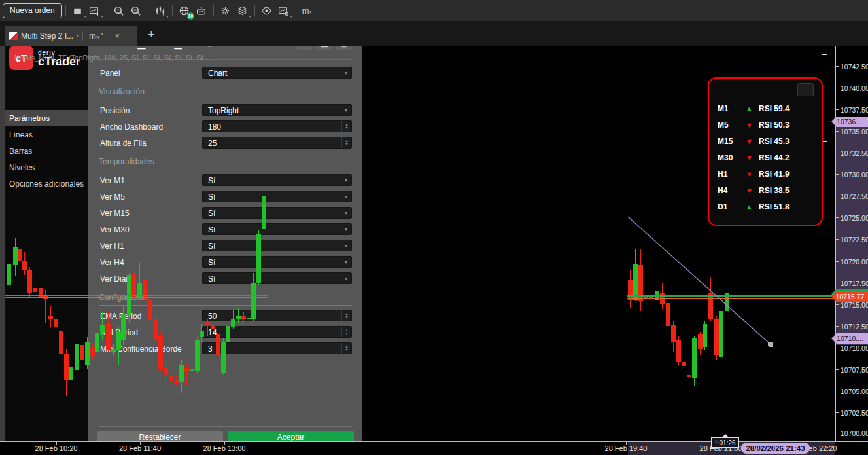 Image resolution: width=868 pixels, height=455 pixels. What do you see at coordinates (78, 10) in the screenshot?
I see `rectangle-icon: ▾` at bounding box center [78, 10].